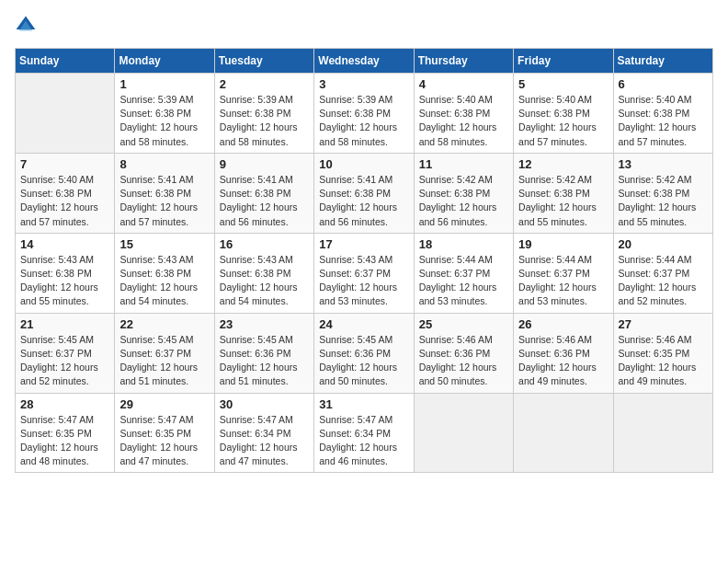 This screenshot has height=563, width=728. I want to click on calendar-cell: 18Sunrise: 5:44 AMSunset: 6:37 PMDayligh…, so click(463, 272).